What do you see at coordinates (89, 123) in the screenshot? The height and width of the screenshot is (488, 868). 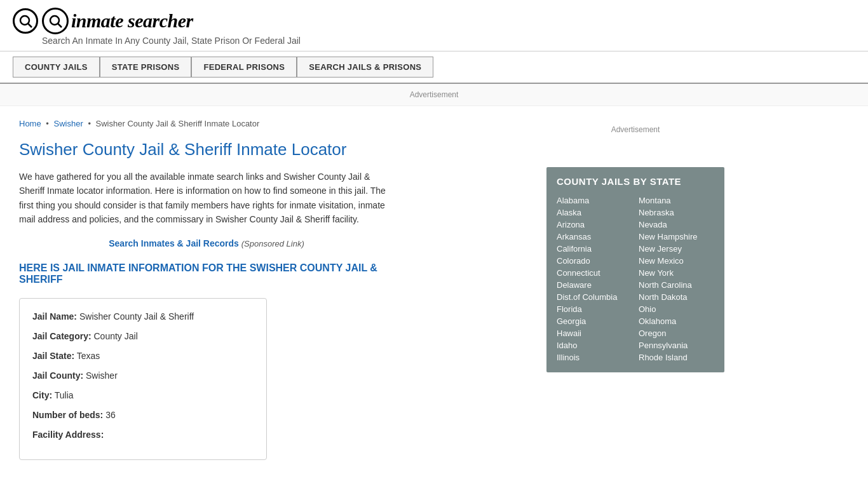 I see `breadcrumb-sep-2: •` at bounding box center [89, 123].